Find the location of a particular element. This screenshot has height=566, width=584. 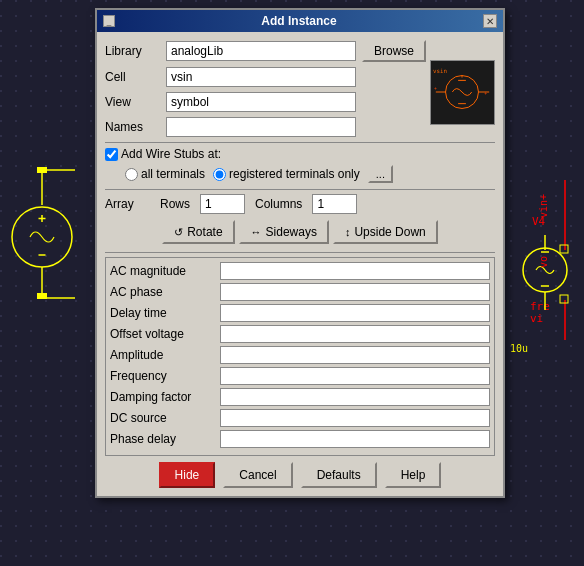

browse-button: Browse is located at coordinates (394, 51).